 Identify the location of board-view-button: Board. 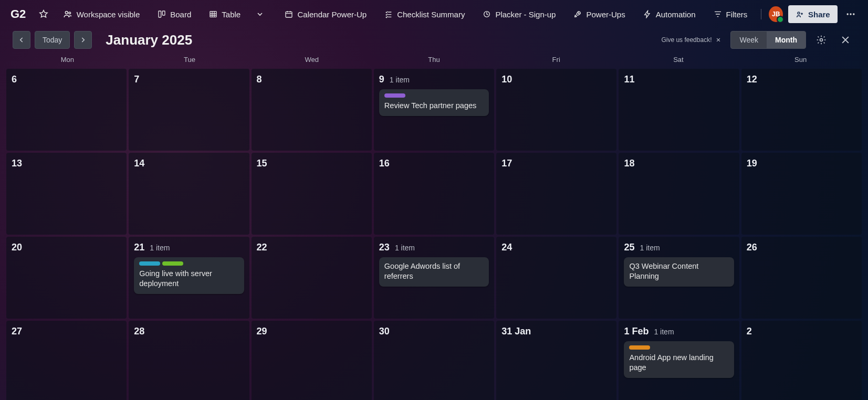
(174, 14).